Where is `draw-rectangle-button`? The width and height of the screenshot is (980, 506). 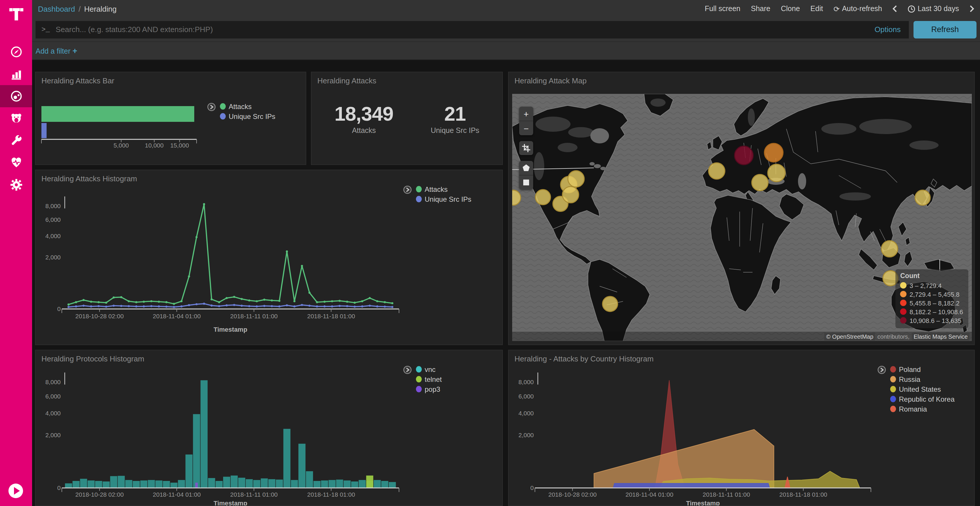
draw-rectangle-button is located at coordinates (526, 182).